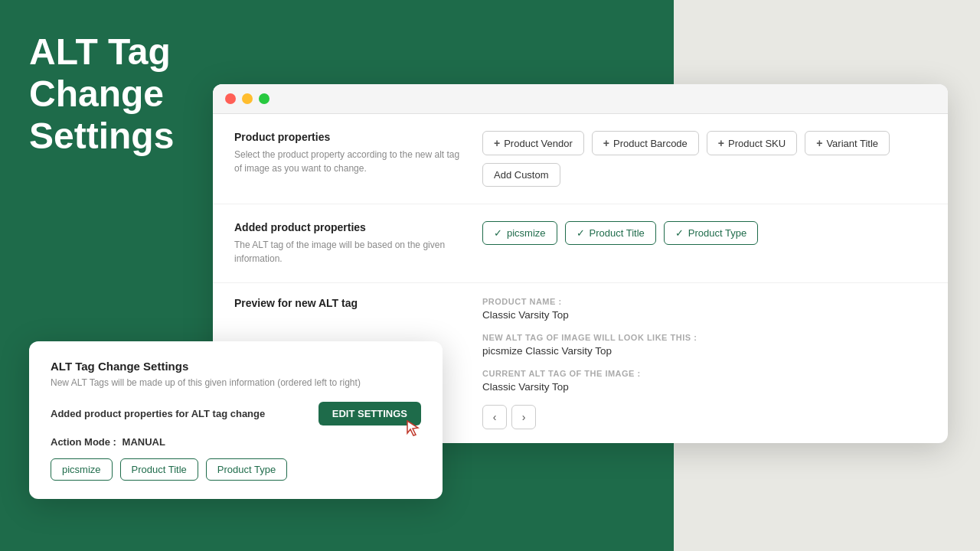 Image resolution: width=980 pixels, height=551 pixels. What do you see at coordinates (704, 350) in the screenshot?
I see `new-alt-value: picsmize Classic Varsity Top` at bounding box center [704, 350].